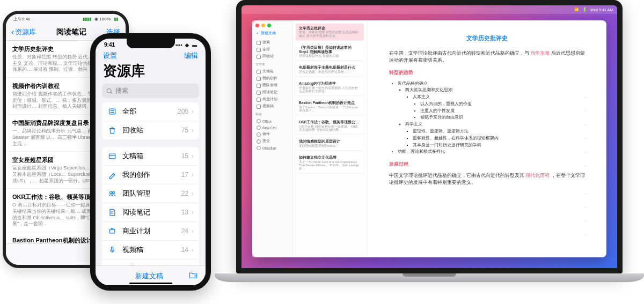 Image resolution: width=644 pixels, height=304 pixels. Describe the element at coordinates (112, 156) in the screenshot. I see `box-icon` at that location.